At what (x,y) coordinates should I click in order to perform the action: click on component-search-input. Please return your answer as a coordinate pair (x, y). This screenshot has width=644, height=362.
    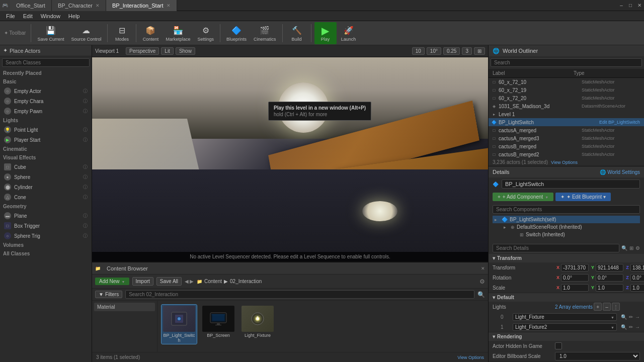
    Looking at the image, I should click on (567, 209).